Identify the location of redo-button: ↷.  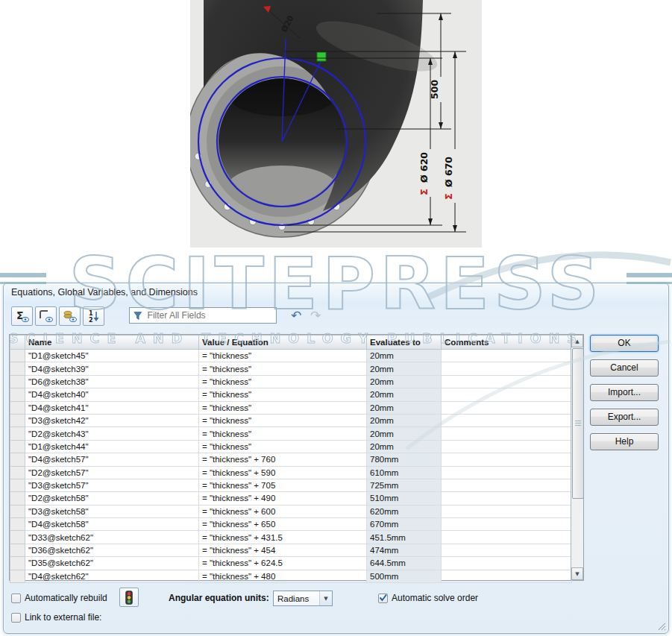
(315, 315).